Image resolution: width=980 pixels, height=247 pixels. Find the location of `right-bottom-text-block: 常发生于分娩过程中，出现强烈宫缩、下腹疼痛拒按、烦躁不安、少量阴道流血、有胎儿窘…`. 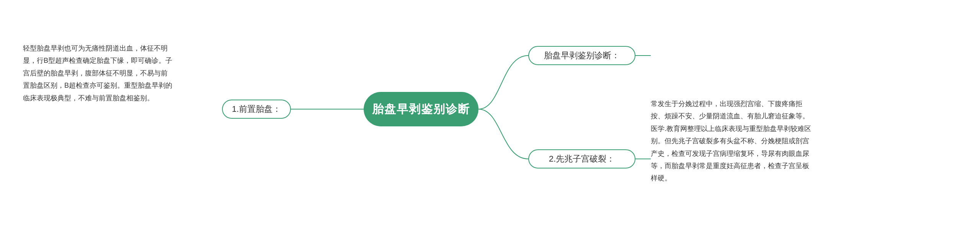

right-bottom-text-block: 常发生于分娩过程中，出现强烈宫缩、下腹疼痛拒按、烦躁不安、少量阴道流血、有胎儿窘… is located at coordinates (733, 141).